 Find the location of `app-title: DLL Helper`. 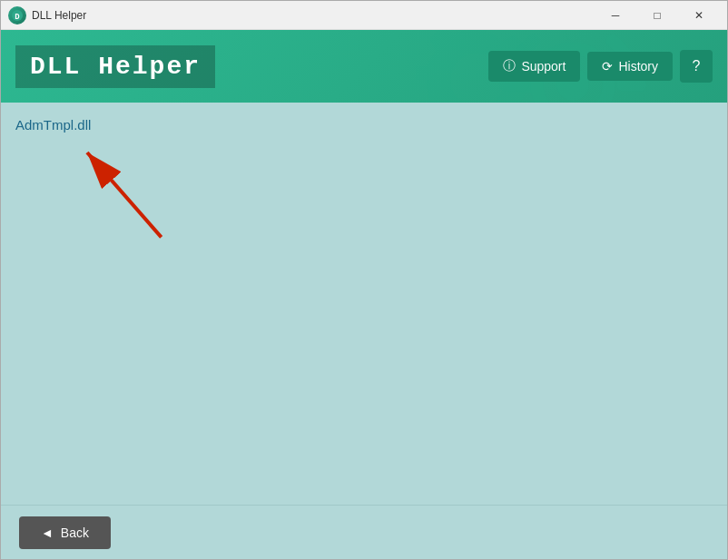

app-title: DLL Helper is located at coordinates (115, 67).